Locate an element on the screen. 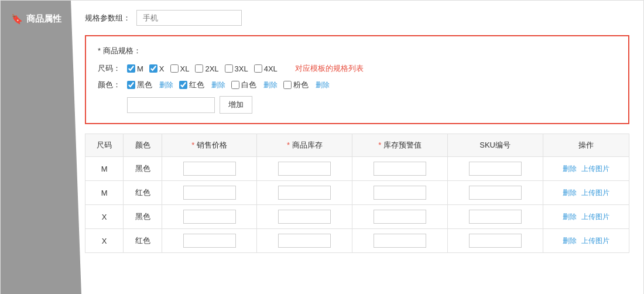  size-checkbox-group: M X XL 2XL 3XL is located at coordinates (203, 69).